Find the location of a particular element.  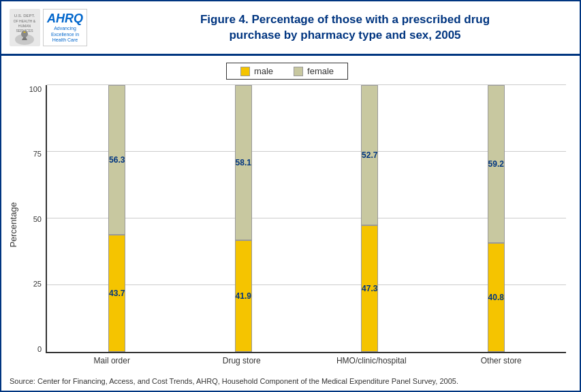

svg-text: U.S. DEPT. is located at coordinates (25, 16).